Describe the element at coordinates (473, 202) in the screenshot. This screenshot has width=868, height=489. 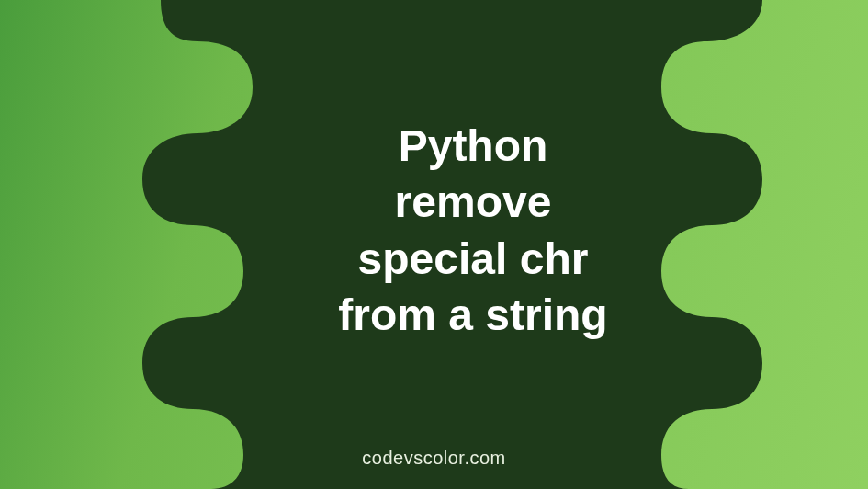
I see `title-line-2: remove` at that location.